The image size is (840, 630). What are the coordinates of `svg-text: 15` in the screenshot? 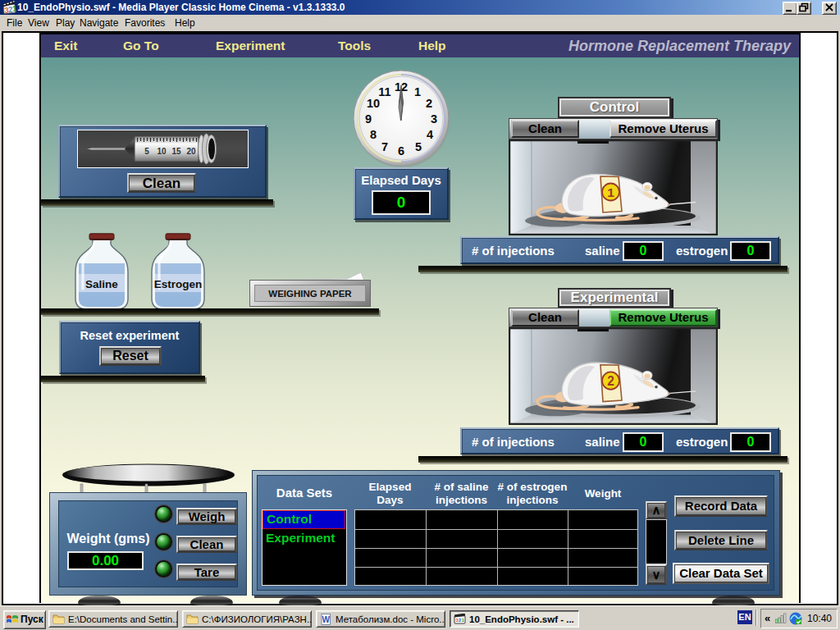 It's located at (176, 151).